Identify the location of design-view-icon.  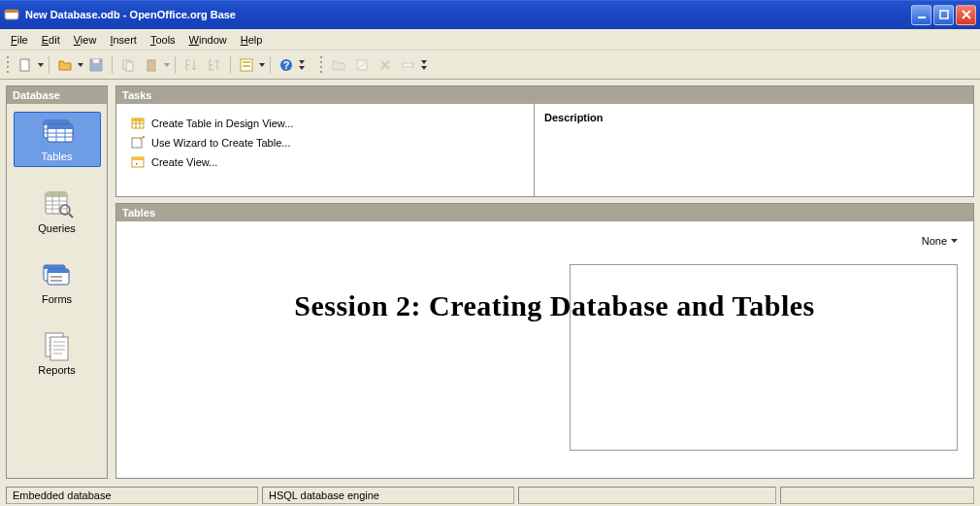
(138, 123).